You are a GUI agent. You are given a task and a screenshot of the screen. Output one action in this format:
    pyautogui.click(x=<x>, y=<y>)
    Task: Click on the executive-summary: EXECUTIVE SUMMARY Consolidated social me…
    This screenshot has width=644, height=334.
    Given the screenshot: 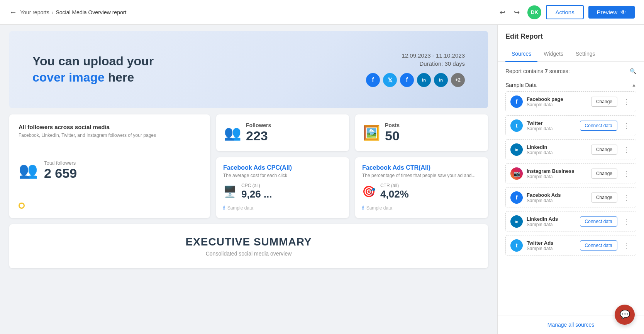 What is the action you would take?
    pyautogui.click(x=249, y=246)
    